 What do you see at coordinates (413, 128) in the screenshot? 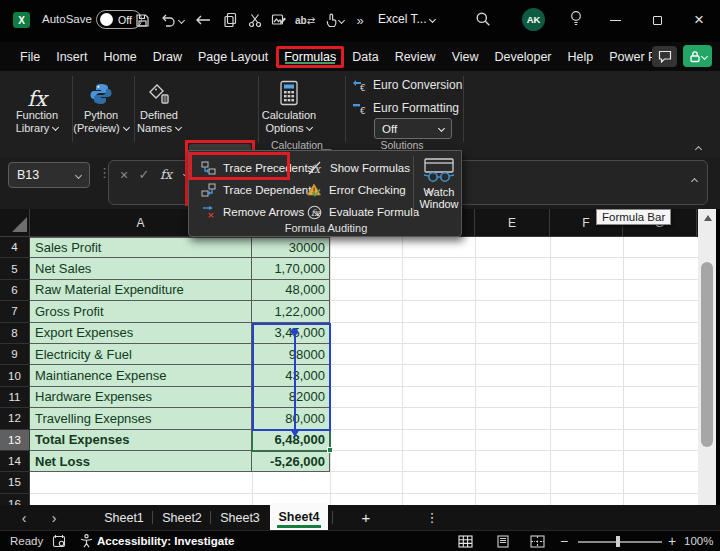
I see `euro-style-dropdown: Off` at bounding box center [413, 128].